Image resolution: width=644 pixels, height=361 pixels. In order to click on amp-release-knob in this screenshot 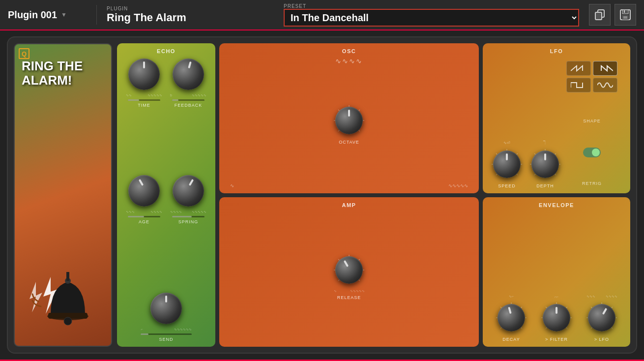, I will do `click(349, 270)`.